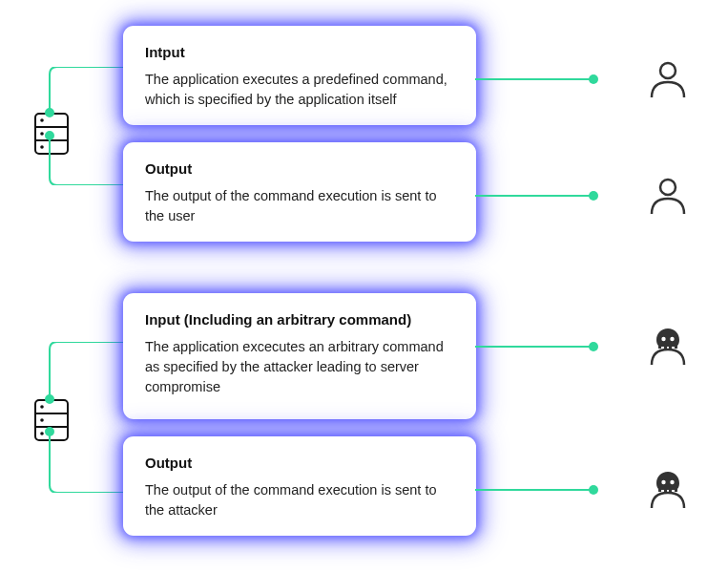 The image size is (728, 572). I want to click on attack-output-body: The output of the command execution is s…, so click(300, 500).